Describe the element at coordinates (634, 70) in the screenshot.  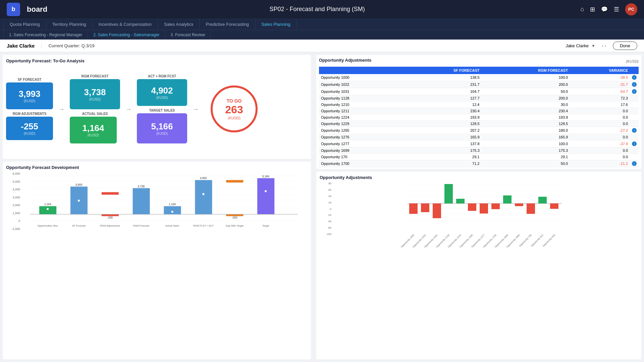
I see `col-header-action` at that location.